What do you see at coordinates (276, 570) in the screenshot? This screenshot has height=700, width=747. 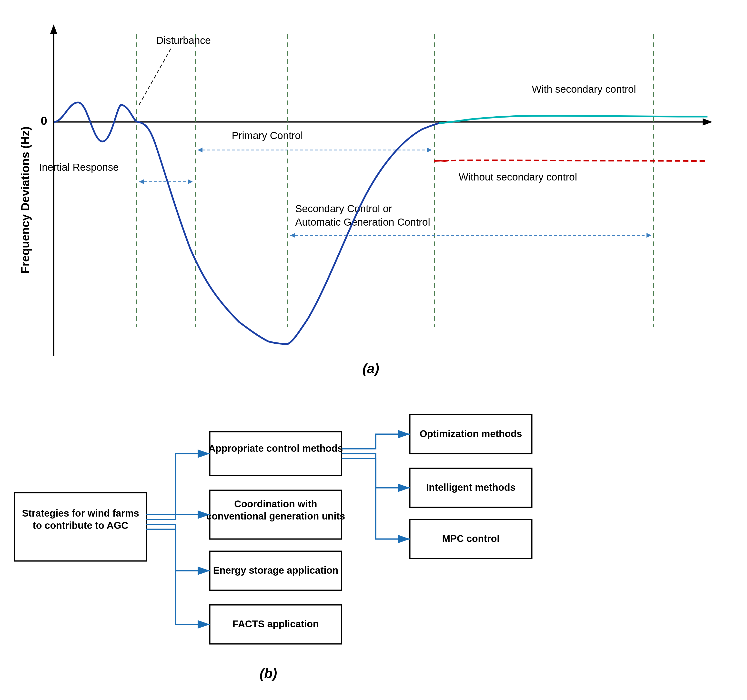 I see `svg-text: Energy storage application` at bounding box center [276, 570].